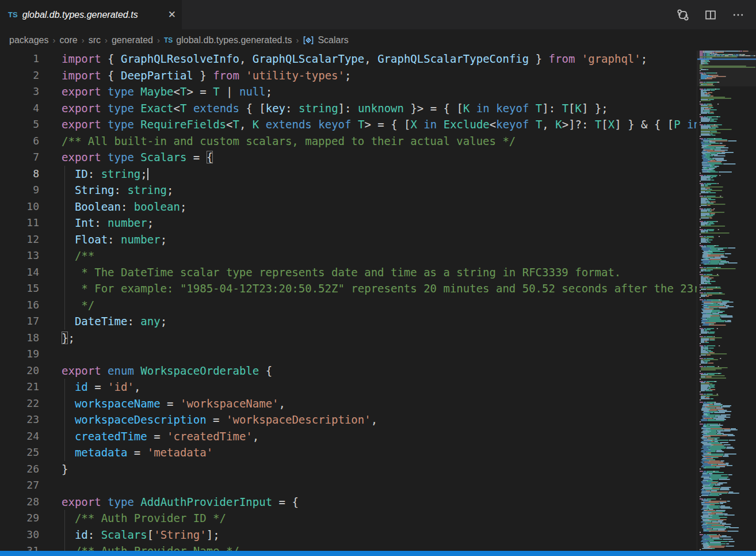 The image size is (756, 556). I want to click on line-number: 16, so click(20, 305).